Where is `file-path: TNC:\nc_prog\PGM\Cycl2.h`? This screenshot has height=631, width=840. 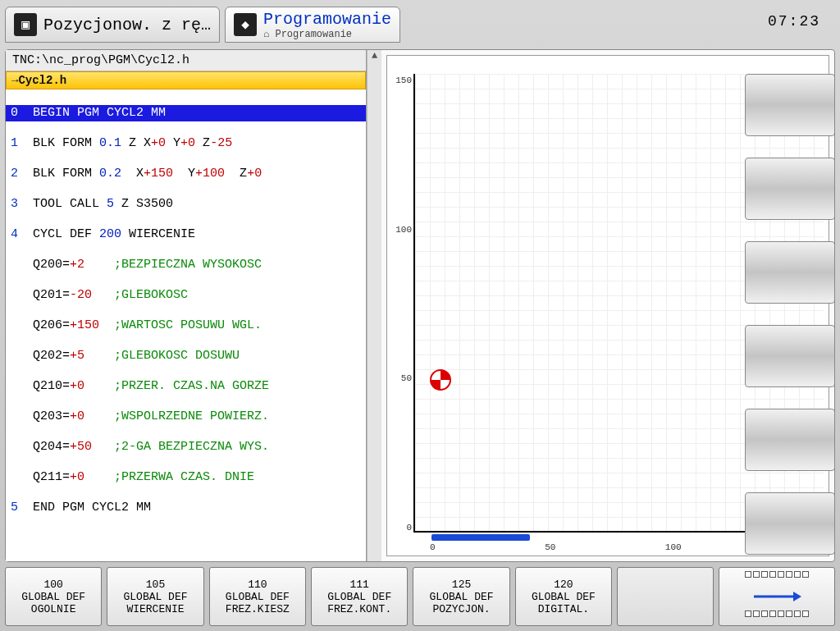 file-path: TNC:\nc_prog\PGM\Cycl2.h is located at coordinates (185, 61).